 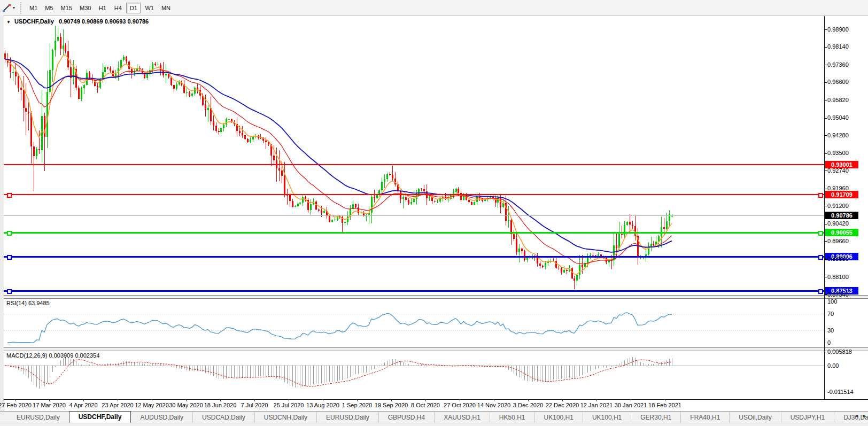 I want to click on date-label: 19 Sep 2020, so click(x=391, y=405).